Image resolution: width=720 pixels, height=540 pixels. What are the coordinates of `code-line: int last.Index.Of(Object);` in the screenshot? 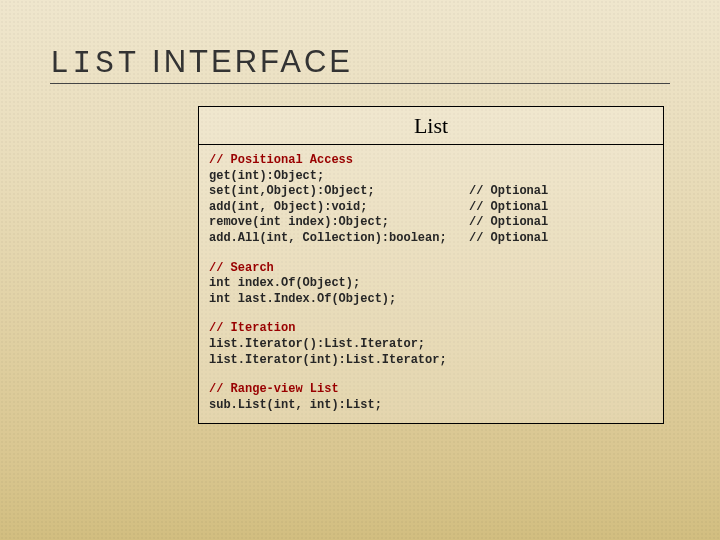 It's located at (431, 300).